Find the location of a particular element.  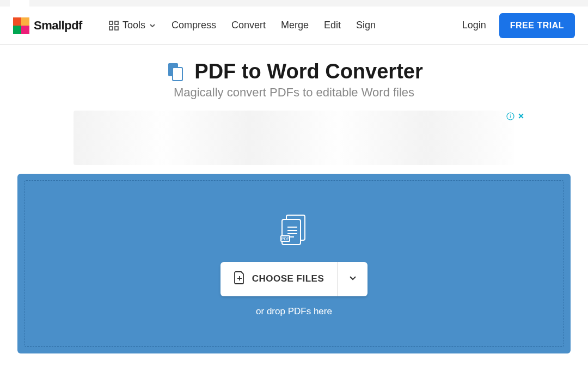

page-subtitle: Magically convert PDFs to editable Word … is located at coordinates (294, 93).